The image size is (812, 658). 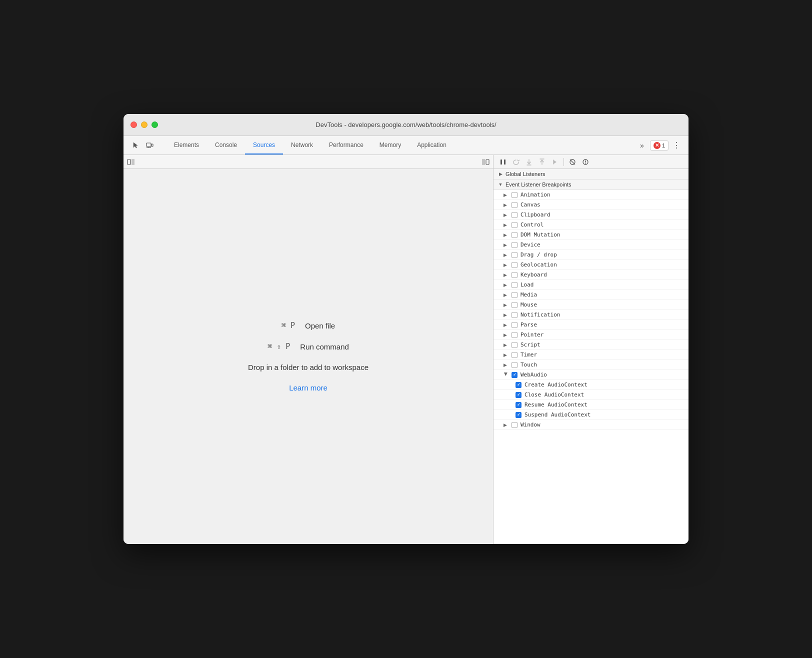 What do you see at coordinates (518, 405) in the screenshot?
I see `resume-audio-context-checkbox` at bounding box center [518, 405].